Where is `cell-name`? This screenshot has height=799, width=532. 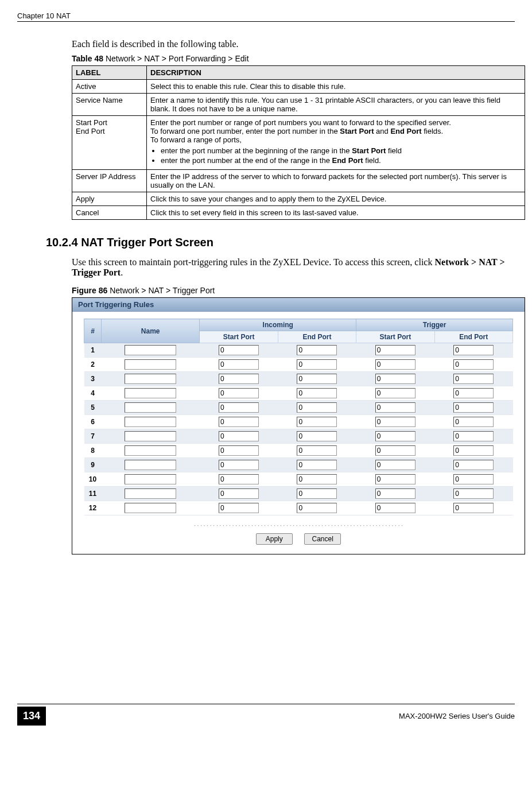 cell-name is located at coordinates (150, 365).